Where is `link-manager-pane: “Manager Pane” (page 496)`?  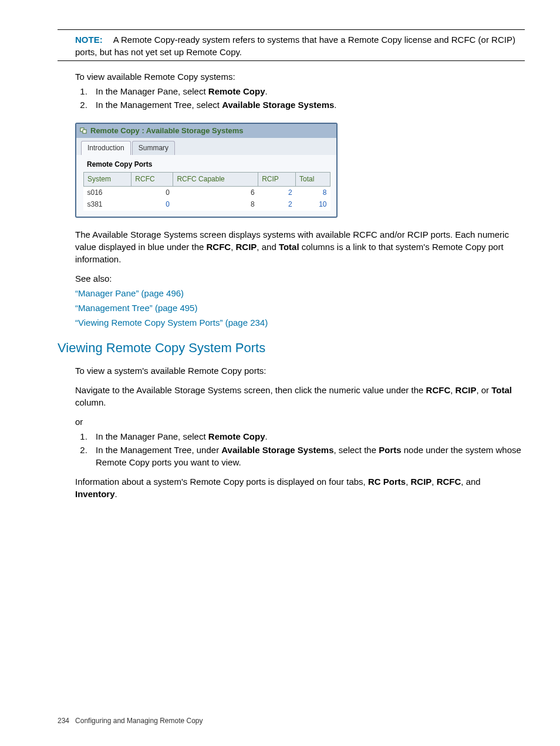 link-manager-pane: “Manager Pane” (page 496) is located at coordinates (129, 293).